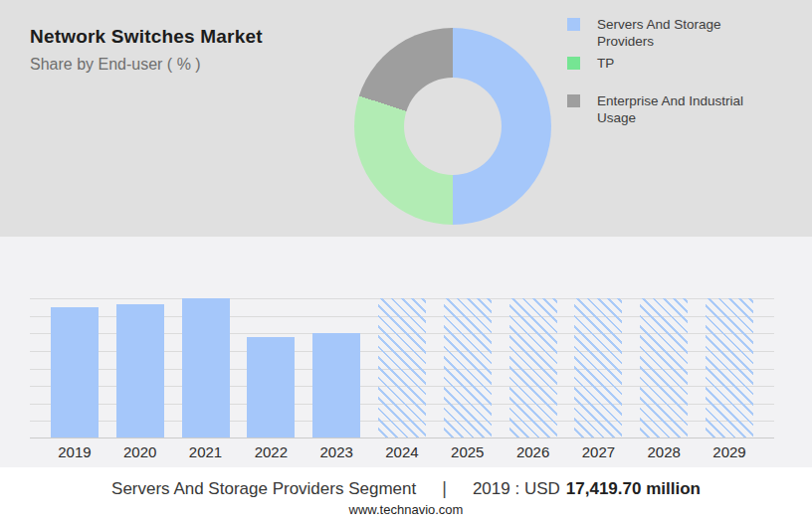 The height and width of the screenshot is (525, 812). Describe the element at coordinates (598, 368) in the screenshot. I see `bar-2027` at that location.